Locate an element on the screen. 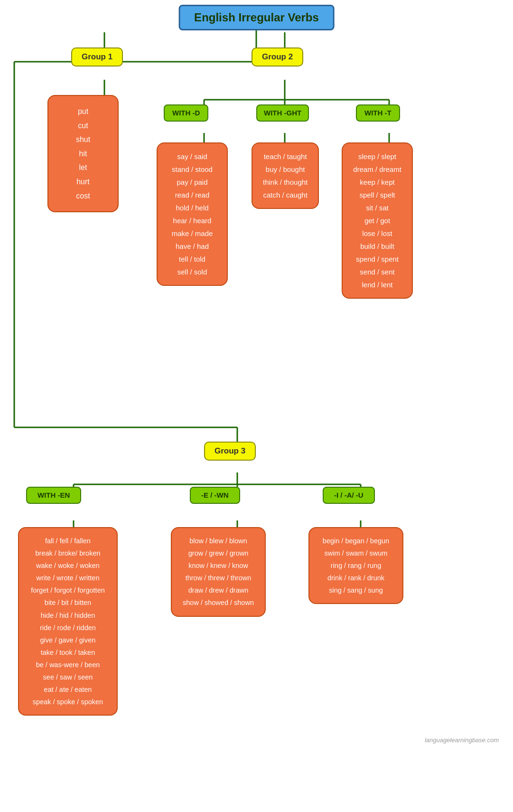 The width and height of the screenshot is (513, 812). group2-witht-verbs: sleep / sleptdream / dreamtkeep / keptsp… is located at coordinates (377, 220).